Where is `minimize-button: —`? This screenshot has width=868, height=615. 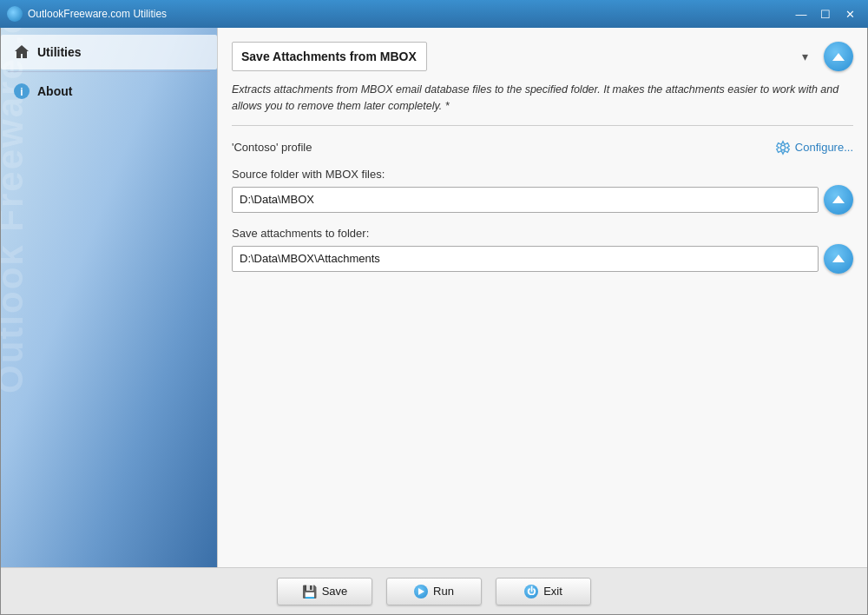 minimize-button: — is located at coordinates (801, 14).